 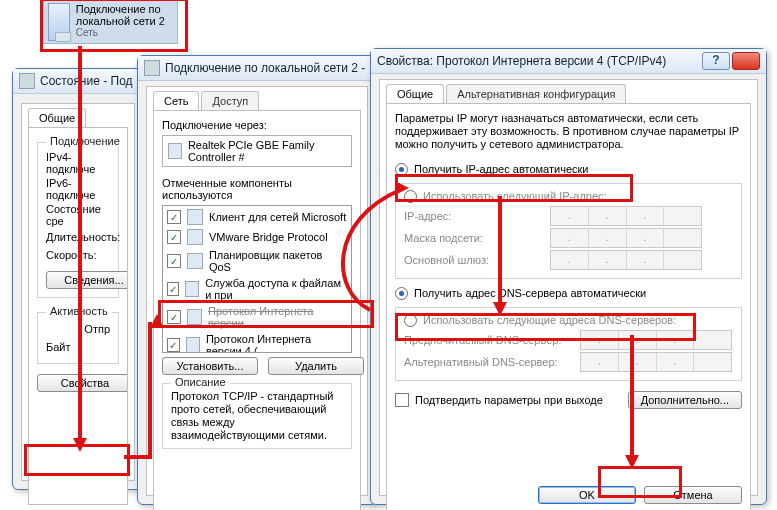 I want to click on label-ip-auto: Получить IP-адрес автоматически, so click(x=501, y=169).